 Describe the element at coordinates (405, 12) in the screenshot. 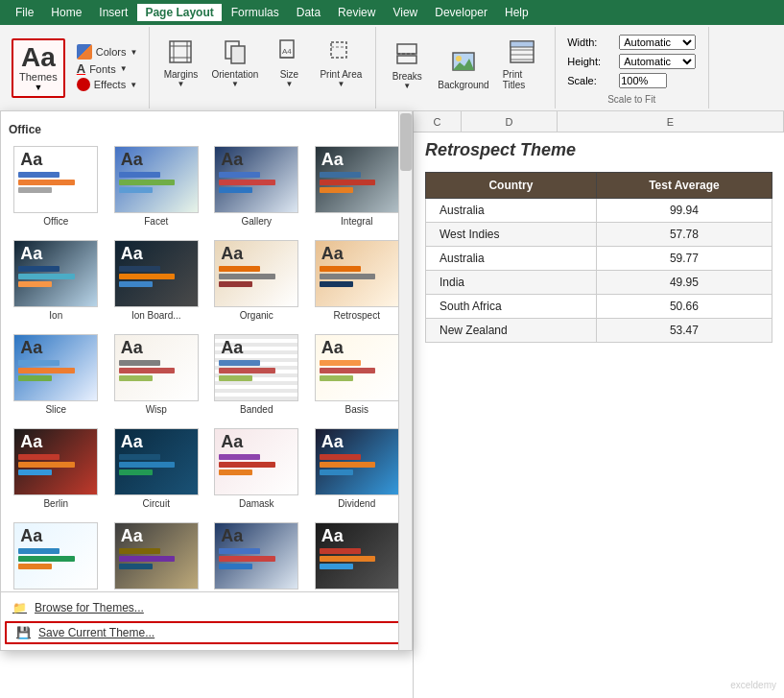

I see `menu-view: View` at that location.